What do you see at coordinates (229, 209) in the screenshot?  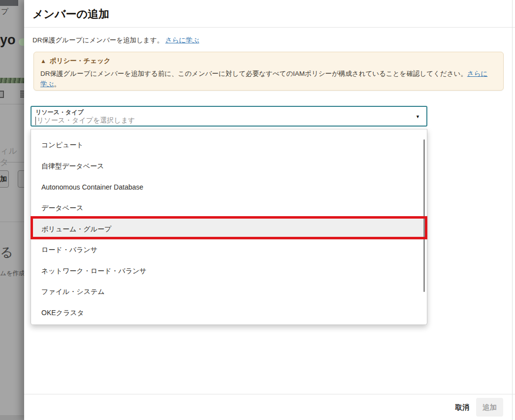 I see `dropdown-item-database: データベース` at bounding box center [229, 209].